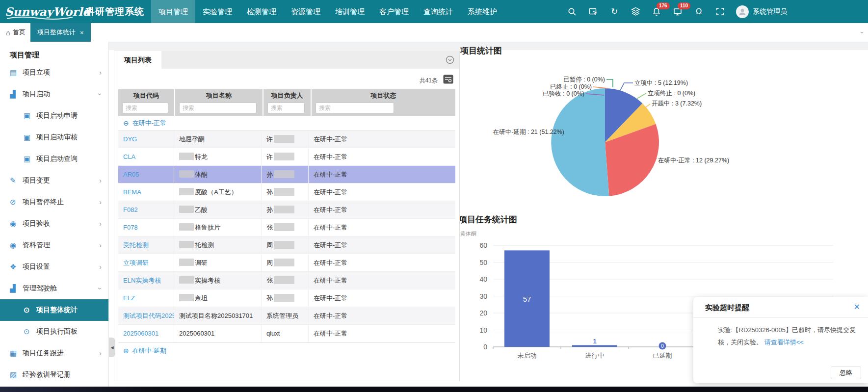 Image resolution: width=868 pixels, height=392 pixels. What do you see at coordinates (141, 334) in the screenshot?
I see `project-code-link: 2025060301` at bounding box center [141, 334].